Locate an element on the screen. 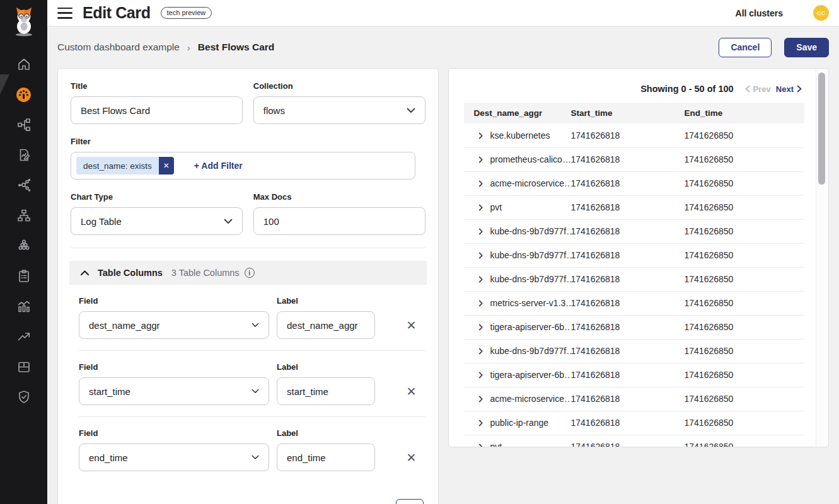 Image resolution: width=839 pixels, height=504 pixels. calico-logo is located at coordinates (24, 21).